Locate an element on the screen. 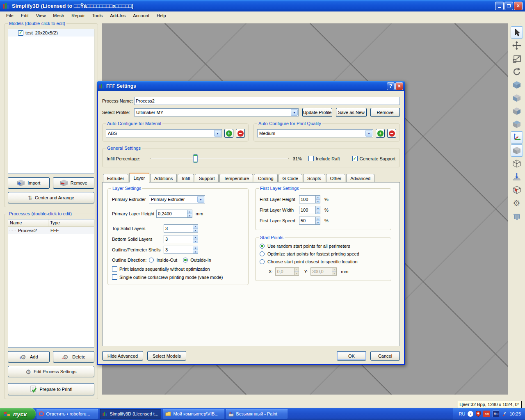 The image size is (525, 420). remove-button: Remove is located at coordinates (74, 183).